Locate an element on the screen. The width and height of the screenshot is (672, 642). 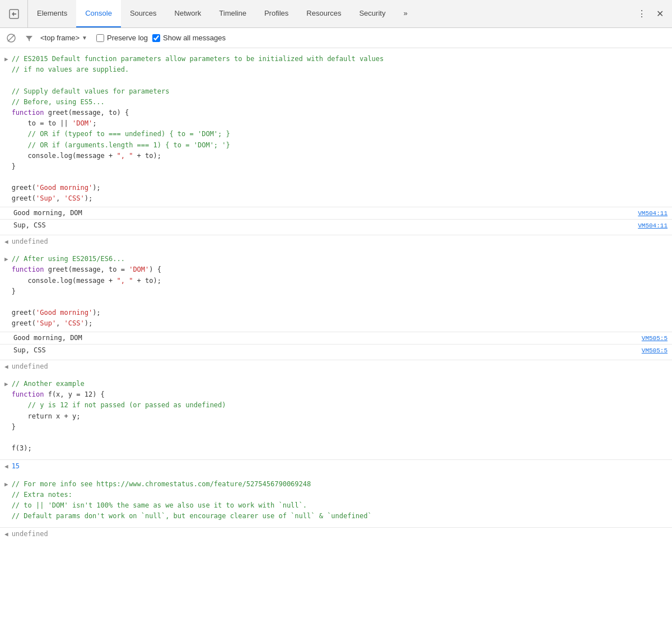
result3-arrow: ◀ is located at coordinates (7, 467).